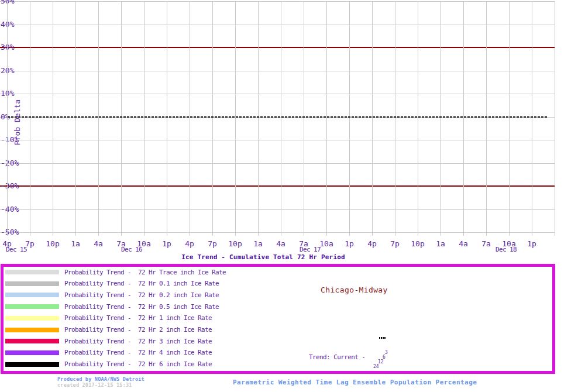 The height and width of the screenshot is (392, 585). I want to click on trend-current-label: Trend: Current -, so click(337, 357).